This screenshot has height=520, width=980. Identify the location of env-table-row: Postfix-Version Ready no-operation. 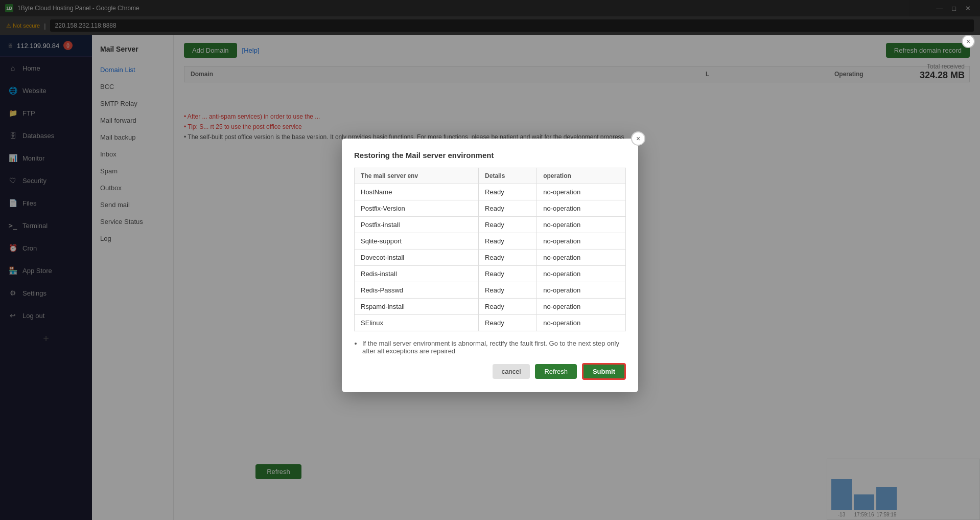
(491, 208).